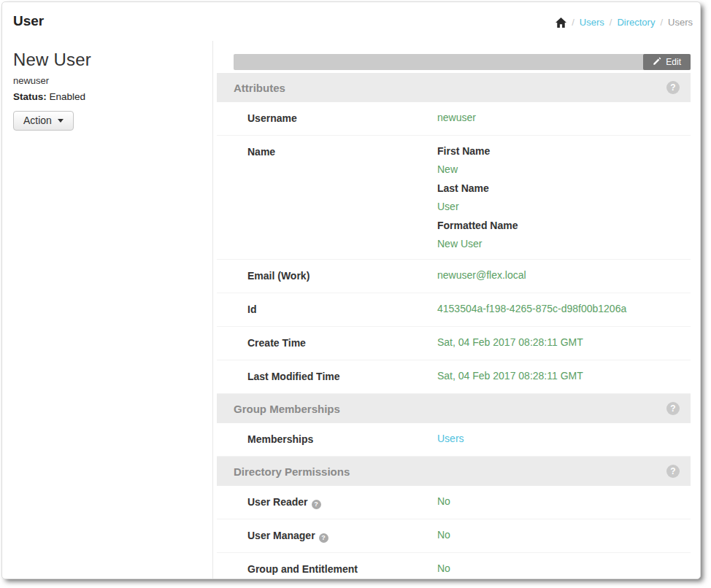  Describe the element at coordinates (477, 169) in the screenshot. I see `sub-value: New` at that location.